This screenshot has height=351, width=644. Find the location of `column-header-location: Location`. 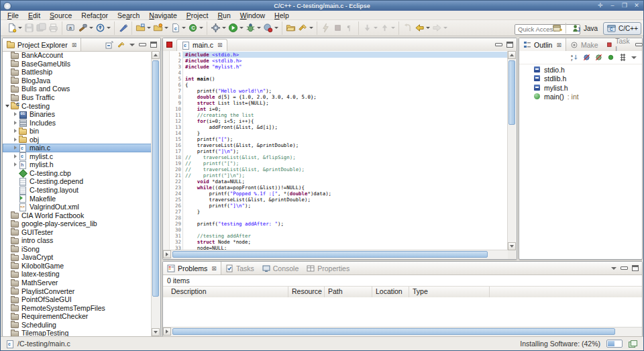

column-header-location: Location is located at coordinates (390, 292).